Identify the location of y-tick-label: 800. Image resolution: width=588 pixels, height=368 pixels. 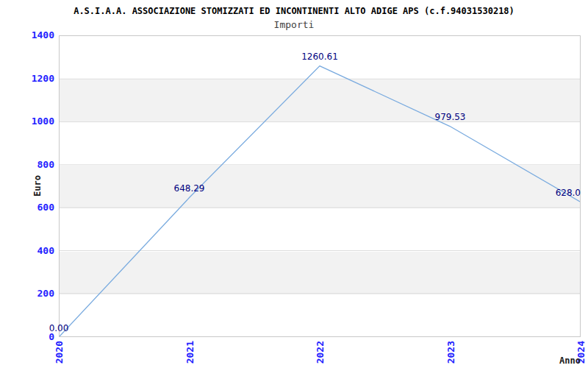
(27, 165).